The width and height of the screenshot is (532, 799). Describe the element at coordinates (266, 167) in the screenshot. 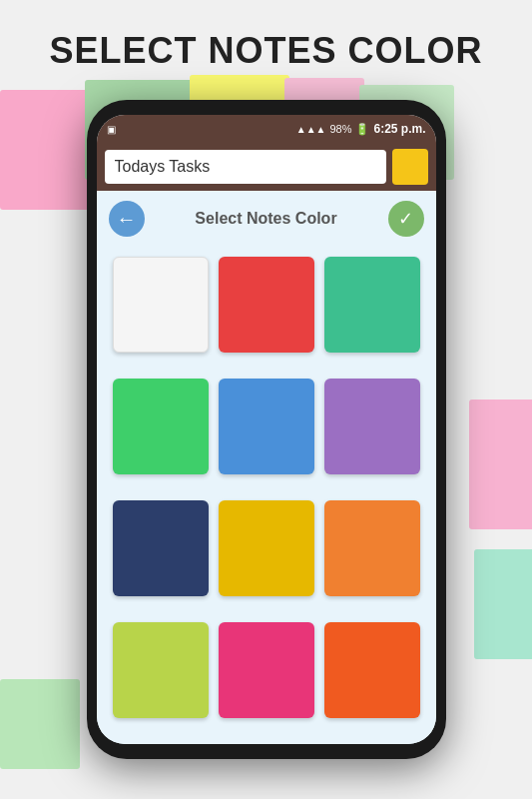

I see `search-bar` at that location.